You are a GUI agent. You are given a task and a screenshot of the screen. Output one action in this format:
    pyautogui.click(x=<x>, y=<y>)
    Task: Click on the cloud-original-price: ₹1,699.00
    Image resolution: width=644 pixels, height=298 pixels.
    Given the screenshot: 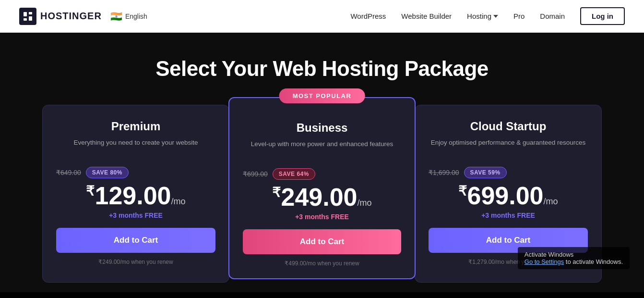 What is the action you would take?
    pyautogui.click(x=444, y=173)
    